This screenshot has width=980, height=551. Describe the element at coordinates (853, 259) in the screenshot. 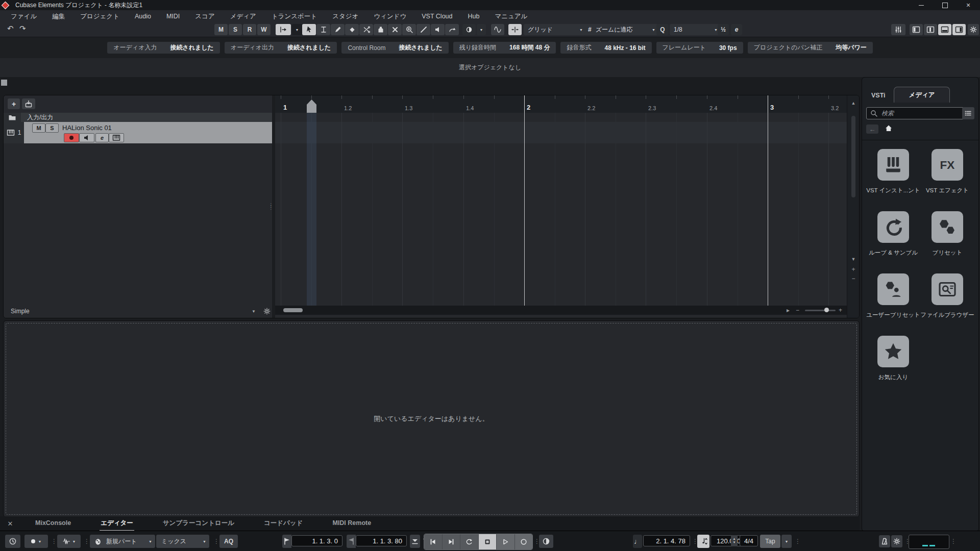

I see `scroll-down-icon: ▼` at that location.